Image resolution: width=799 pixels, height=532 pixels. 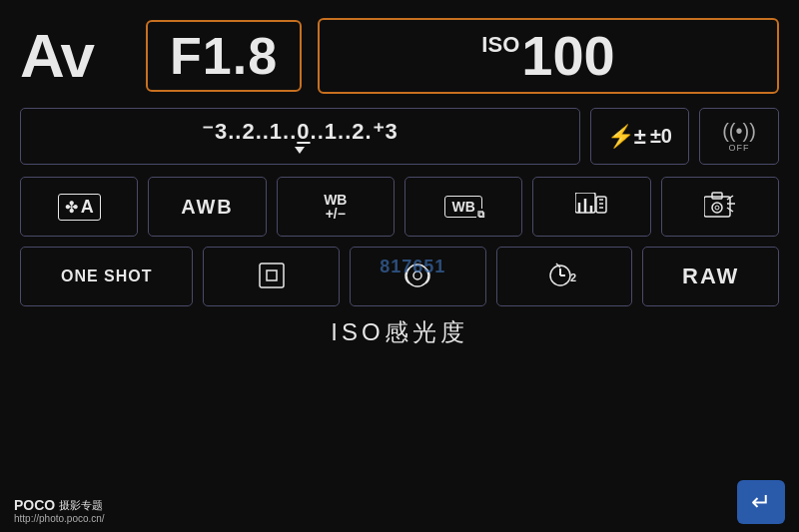 I want to click on live-view-icon, so click(x=417, y=277).